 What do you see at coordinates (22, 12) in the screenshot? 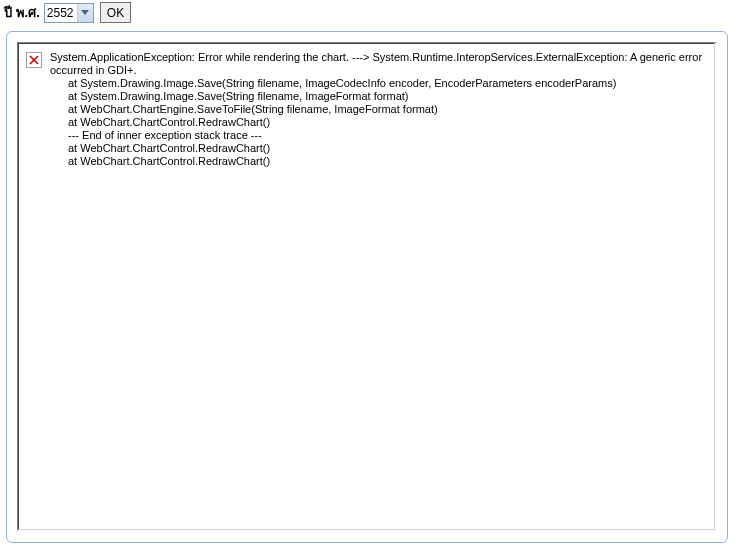
I see `year-label: ปี พ.ศ.` at bounding box center [22, 12].